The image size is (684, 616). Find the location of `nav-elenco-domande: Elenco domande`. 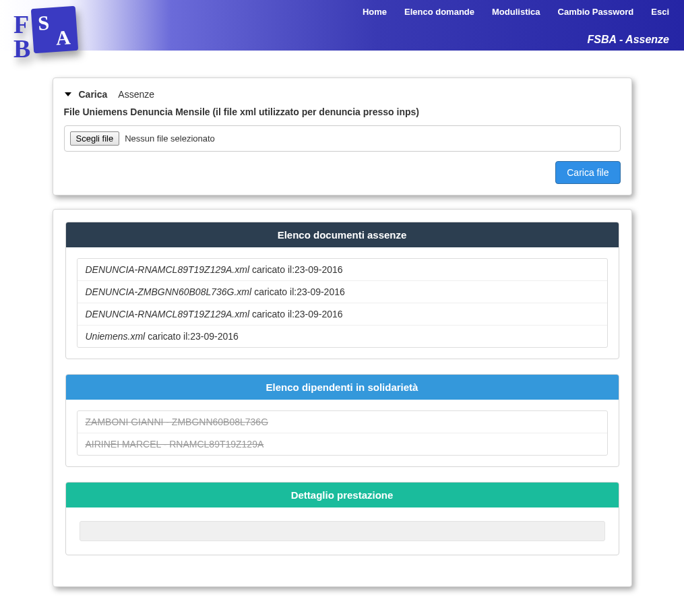

nav-elenco-domande: Elenco domande is located at coordinates (439, 12).